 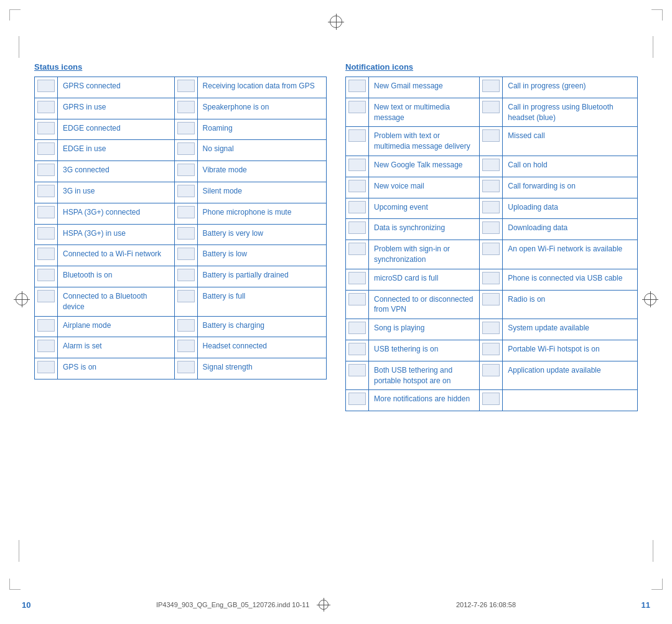 What do you see at coordinates (116, 129) in the screenshot?
I see `status-label-left-2: EDGE connected` at bounding box center [116, 129].